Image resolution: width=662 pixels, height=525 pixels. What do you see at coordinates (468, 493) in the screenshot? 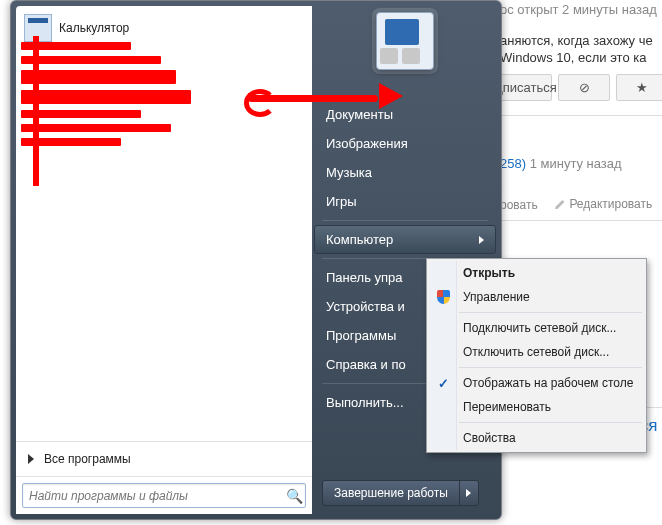
I see `shutdown-options-button` at bounding box center [468, 493].